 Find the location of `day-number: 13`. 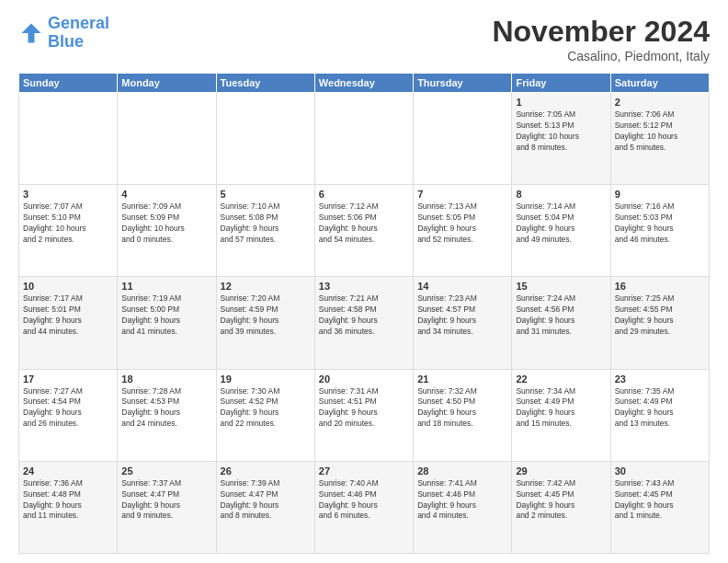

day-number: 13 is located at coordinates (364, 286).